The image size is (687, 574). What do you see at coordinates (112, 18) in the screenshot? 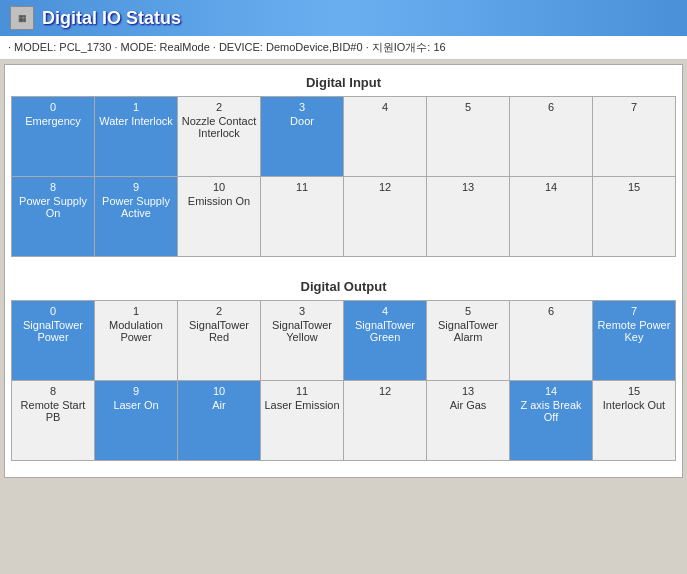
I see `title-bar-text: Digital IO Status` at bounding box center [112, 18].